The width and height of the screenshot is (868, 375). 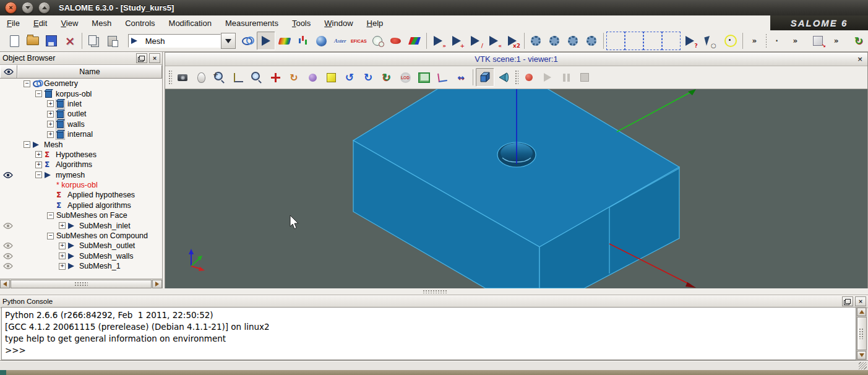 I want to click on rotate-icon: ↻, so click(x=294, y=77).